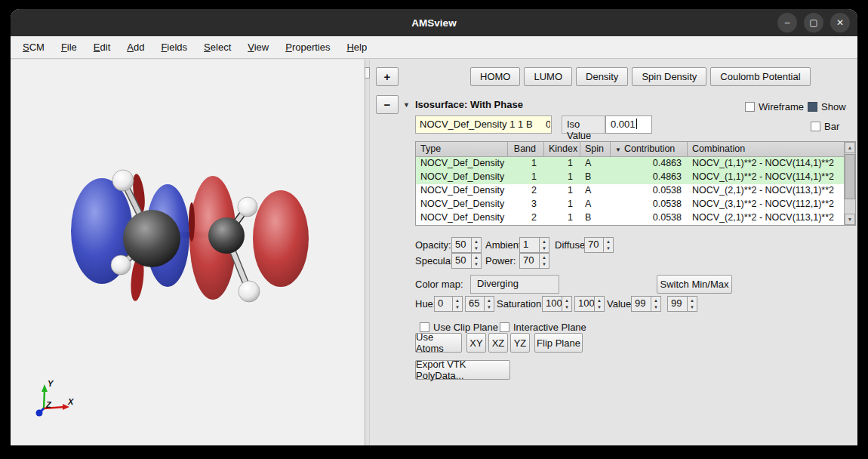 The width and height of the screenshot is (868, 459). Describe the element at coordinates (534, 261) in the screenshot. I see `power-spinbox: 70▲▼` at that location.